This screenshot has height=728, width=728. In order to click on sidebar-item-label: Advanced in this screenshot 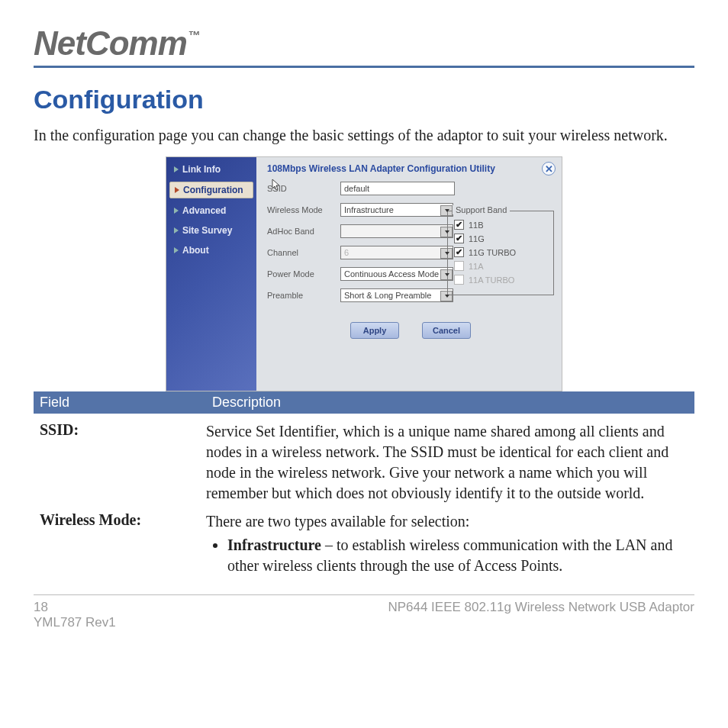, I will do `click(205, 211)`.